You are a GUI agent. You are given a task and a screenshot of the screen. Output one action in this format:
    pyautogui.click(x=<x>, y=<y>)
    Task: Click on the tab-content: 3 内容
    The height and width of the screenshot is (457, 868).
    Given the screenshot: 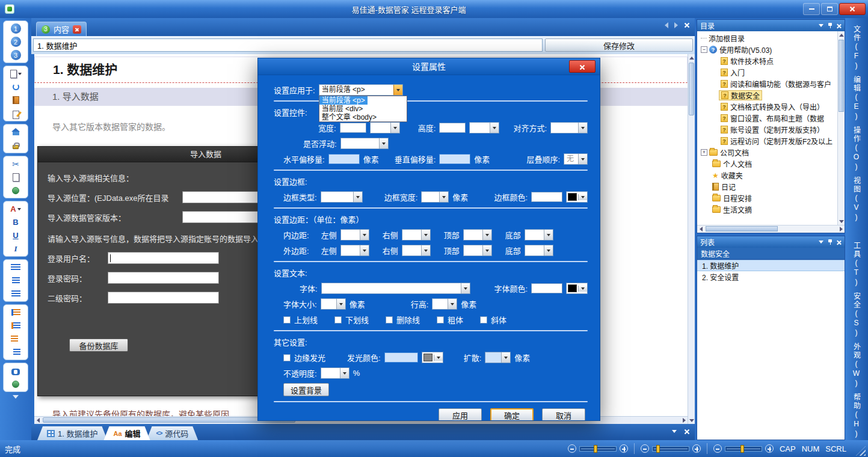 What is the action you would take?
    pyautogui.click(x=61, y=29)
    